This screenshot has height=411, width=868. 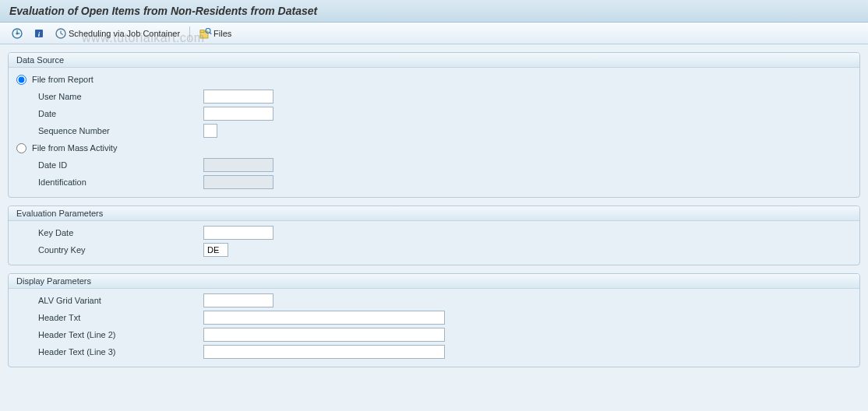 What do you see at coordinates (434, 282) in the screenshot?
I see `group-header-display-params: Display Parameters` at bounding box center [434, 282].